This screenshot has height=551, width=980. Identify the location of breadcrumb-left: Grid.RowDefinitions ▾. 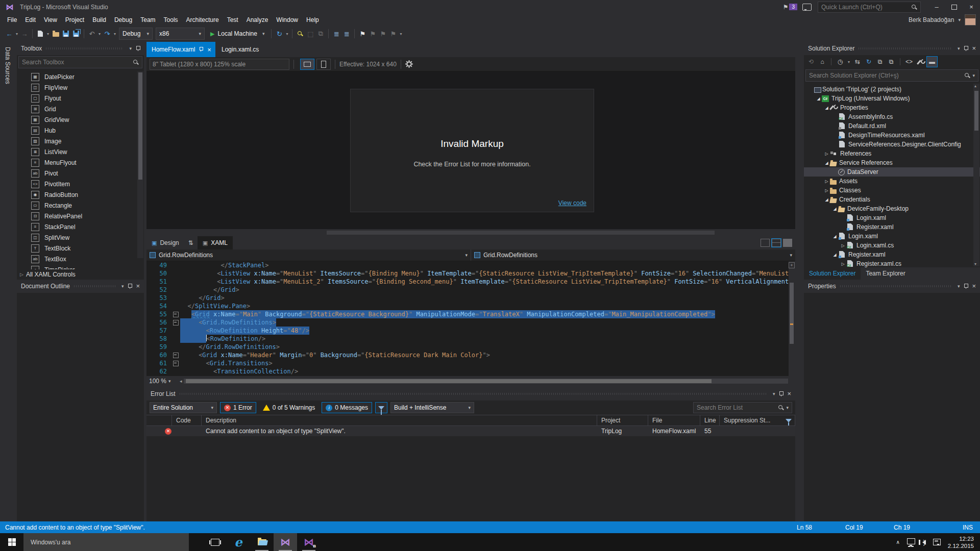
(309, 255).